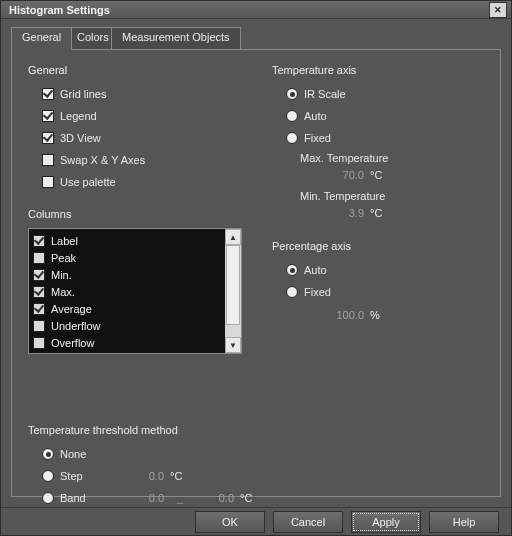  I want to click on radio-temp-auto: Auto, so click(384, 116).